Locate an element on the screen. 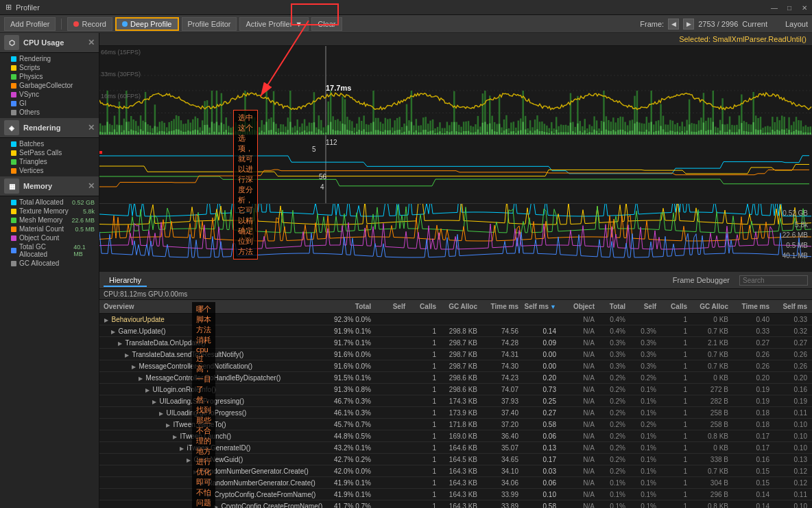 This screenshot has height=508, width=812. tab-frame-debugger: Frame Debugger is located at coordinates (701, 281).